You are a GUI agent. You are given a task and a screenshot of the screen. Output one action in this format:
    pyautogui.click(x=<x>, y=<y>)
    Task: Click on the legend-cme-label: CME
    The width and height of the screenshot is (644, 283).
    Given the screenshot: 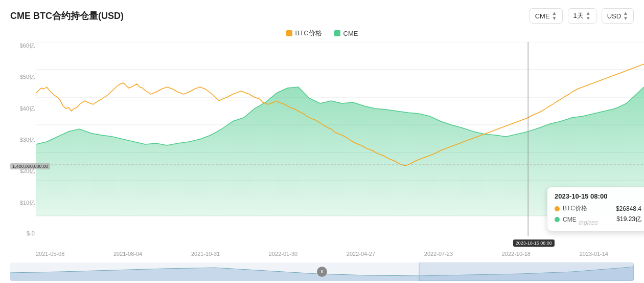 What is the action you would take?
    pyautogui.click(x=351, y=34)
    